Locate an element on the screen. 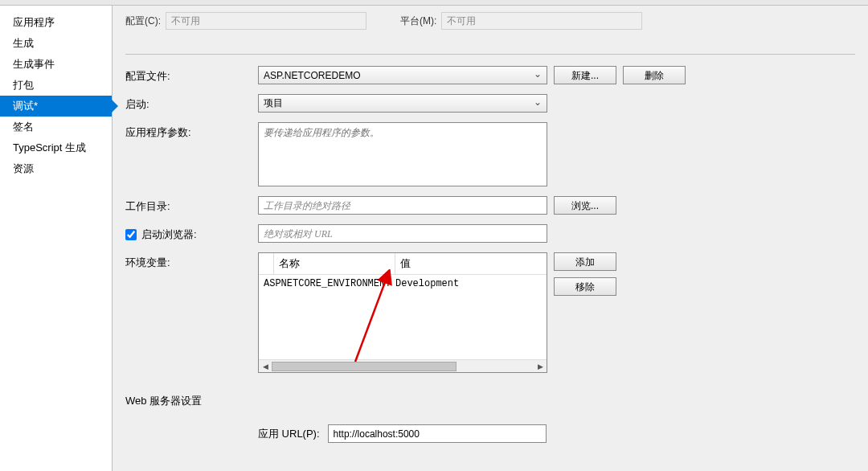  env-cell-value: Development is located at coordinates (471, 284).